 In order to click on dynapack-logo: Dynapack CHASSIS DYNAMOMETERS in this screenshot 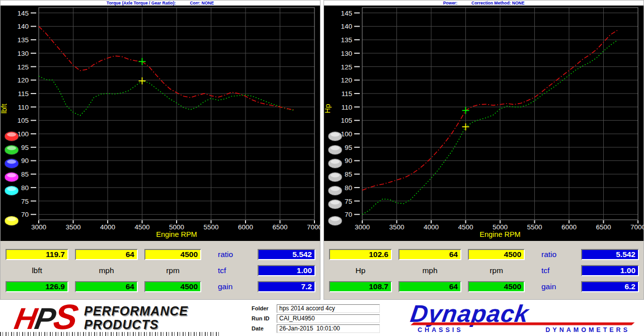, I will do `click(520, 318)`.